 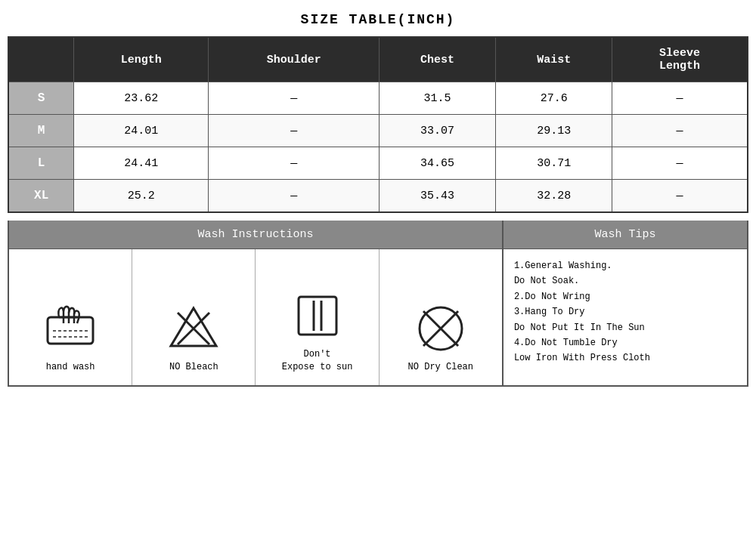 I want to click on wash-tip-line: Do Not Put It In The Sun, so click(x=625, y=328).